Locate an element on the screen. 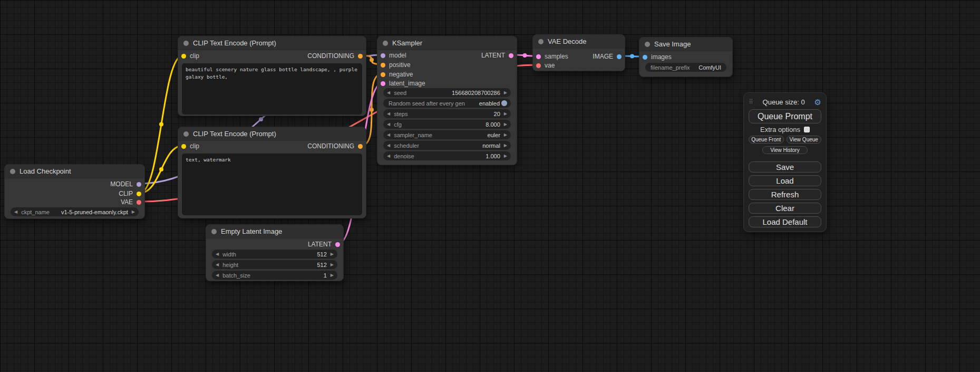 The image size is (980, 372). extra-options-checkbox is located at coordinates (807, 130).